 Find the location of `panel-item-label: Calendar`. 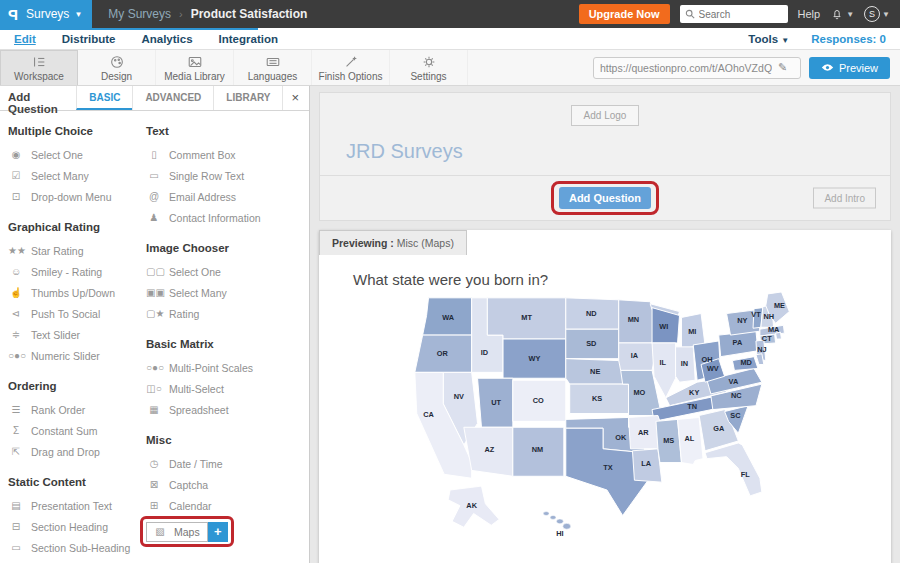

panel-item-label: Calendar is located at coordinates (190, 506).